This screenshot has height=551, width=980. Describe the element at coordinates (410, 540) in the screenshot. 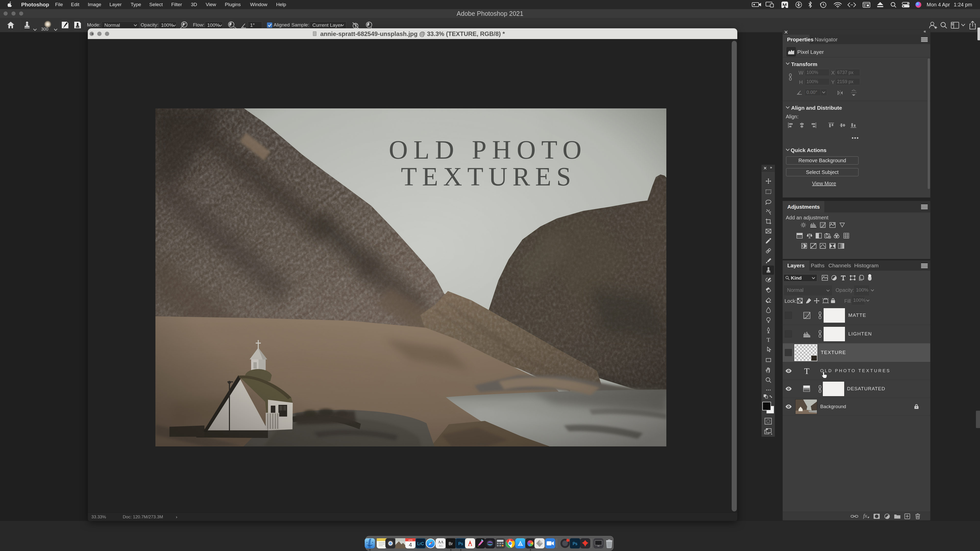

I see `svg-text: APR` at that location.